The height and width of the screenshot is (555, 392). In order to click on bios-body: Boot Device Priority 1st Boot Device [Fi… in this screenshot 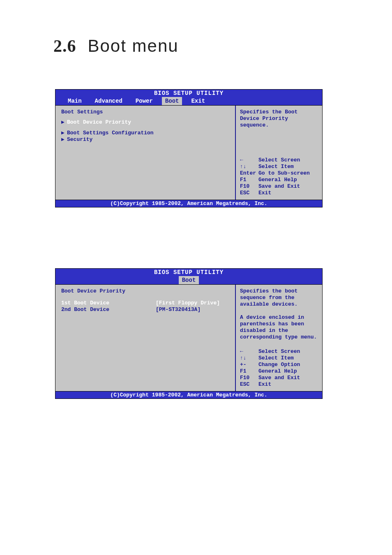, I will do `click(189, 338)`.